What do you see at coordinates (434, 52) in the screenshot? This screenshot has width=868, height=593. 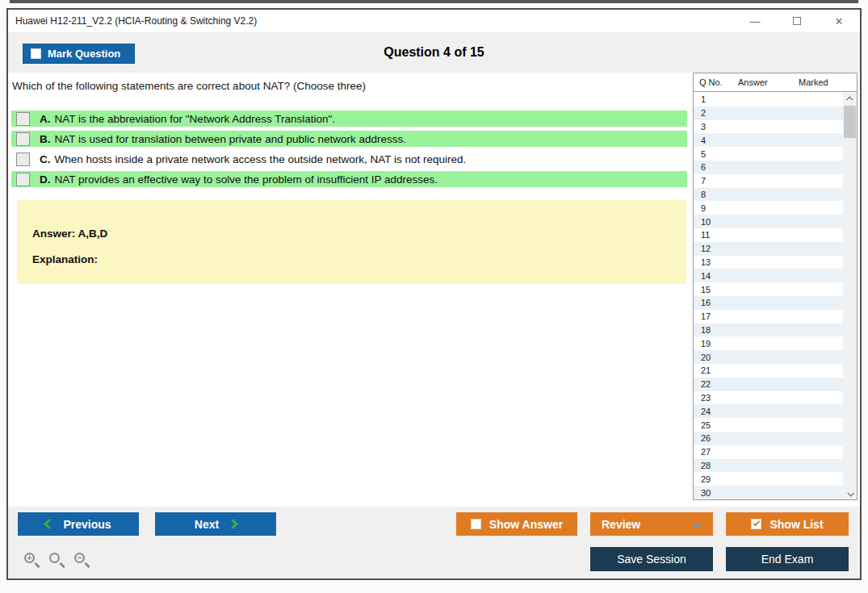 I see `question-counter: Question 4 of 15` at bounding box center [434, 52].